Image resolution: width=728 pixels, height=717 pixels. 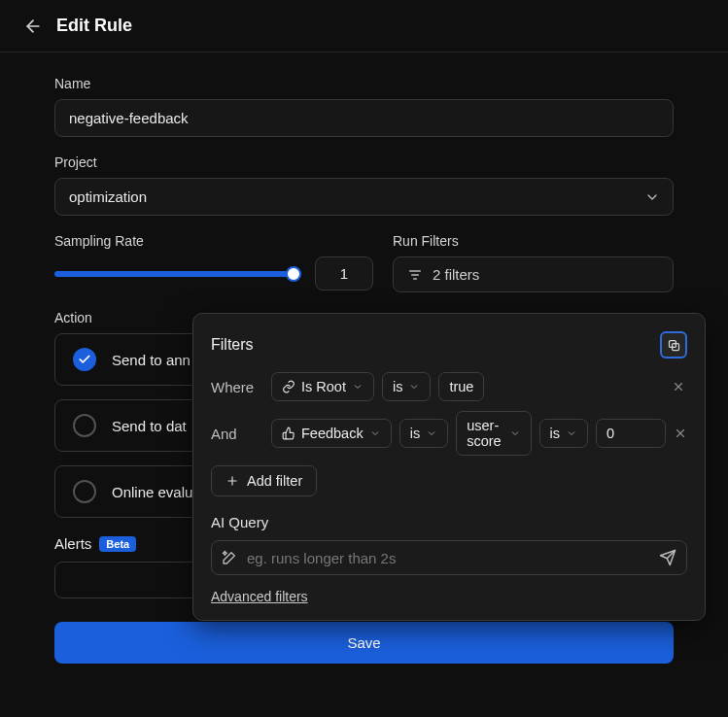 What do you see at coordinates (85, 359) in the screenshot?
I see `radio-checked-icon` at bounding box center [85, 359].